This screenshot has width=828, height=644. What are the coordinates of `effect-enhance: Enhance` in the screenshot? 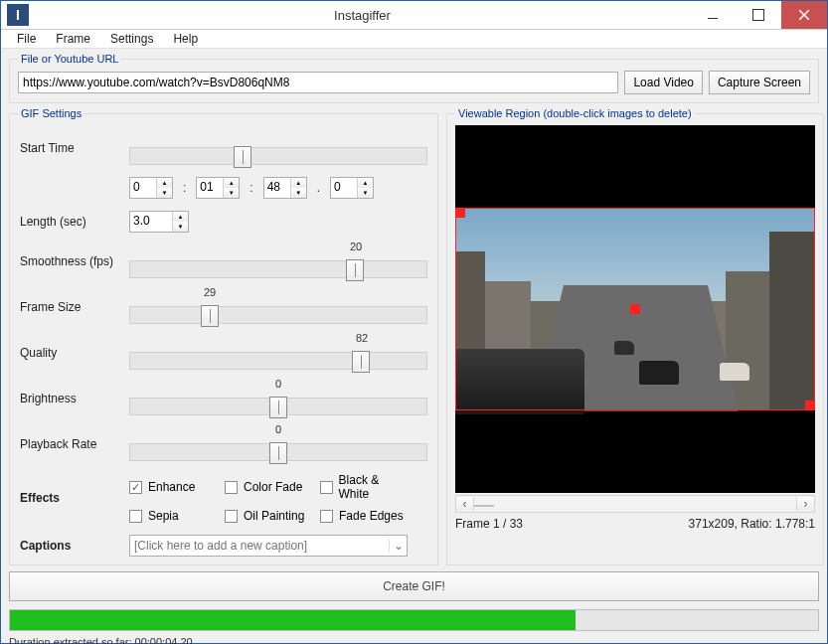 It's located at (174, 487).